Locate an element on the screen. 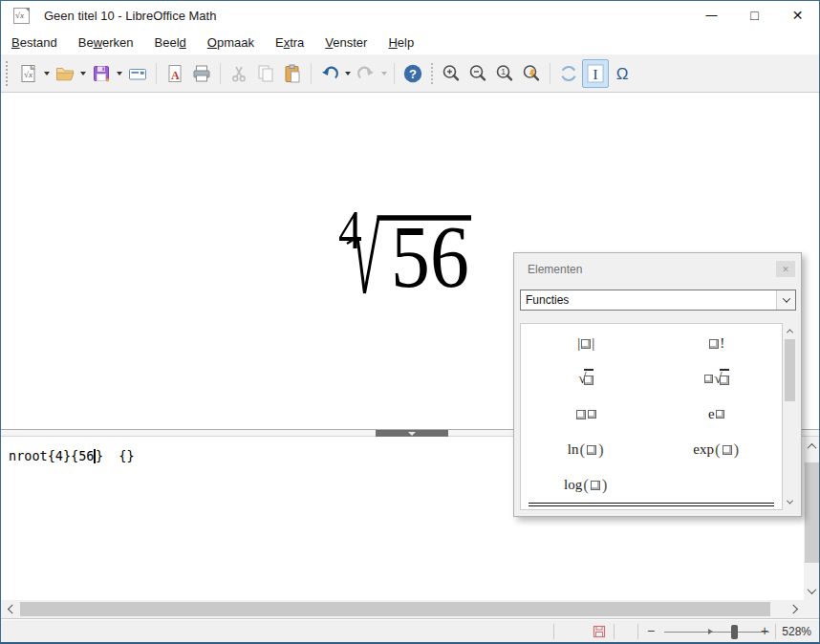  menu-opmaak: Opmaak is located at coordinates (231, 42).